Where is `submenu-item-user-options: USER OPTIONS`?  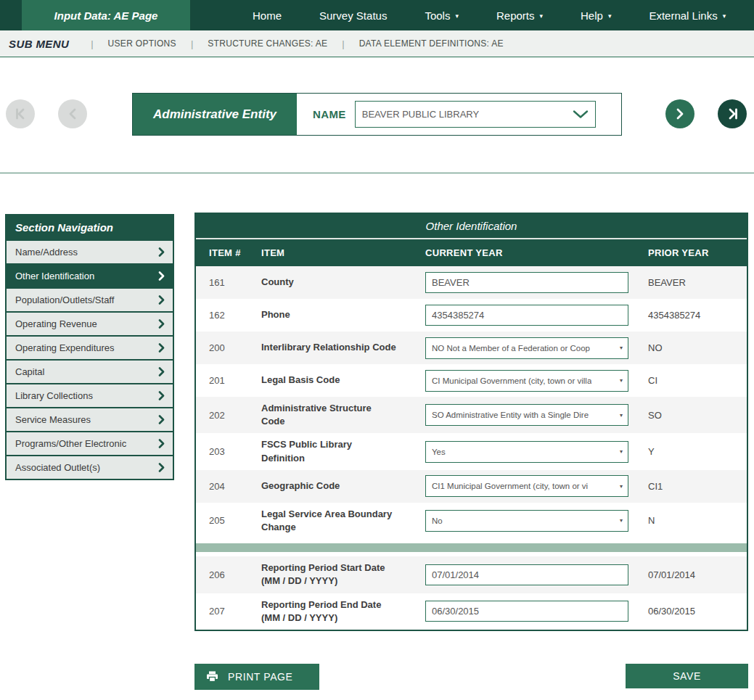 submenu-item-user-options: USER OPTIONS is located at coordinates (142, 44).